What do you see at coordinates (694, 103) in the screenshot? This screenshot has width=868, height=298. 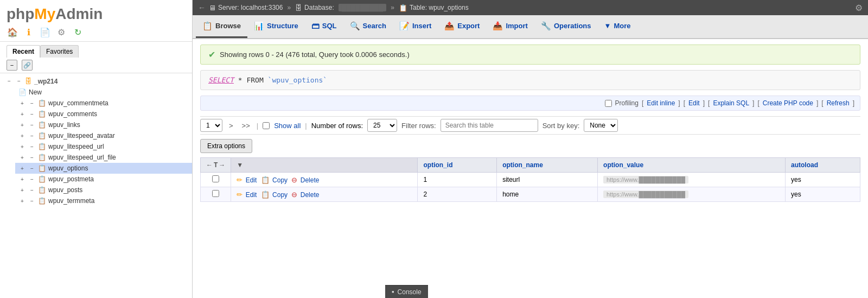 I see `edit-link: Edit` at bounding box center [694, 103].